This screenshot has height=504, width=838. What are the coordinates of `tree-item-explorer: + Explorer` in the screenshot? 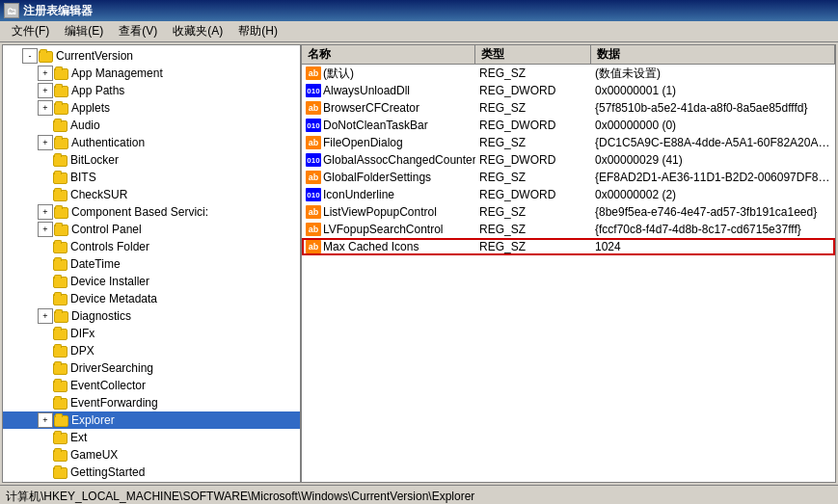 It's located at (151, 420).